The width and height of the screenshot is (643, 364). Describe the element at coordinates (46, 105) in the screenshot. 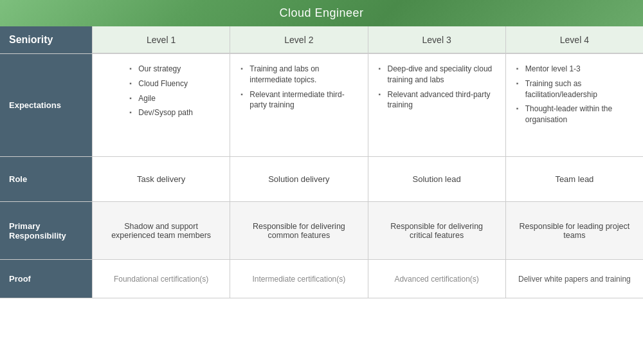

I see `expectations-header: Expectations` at that location.